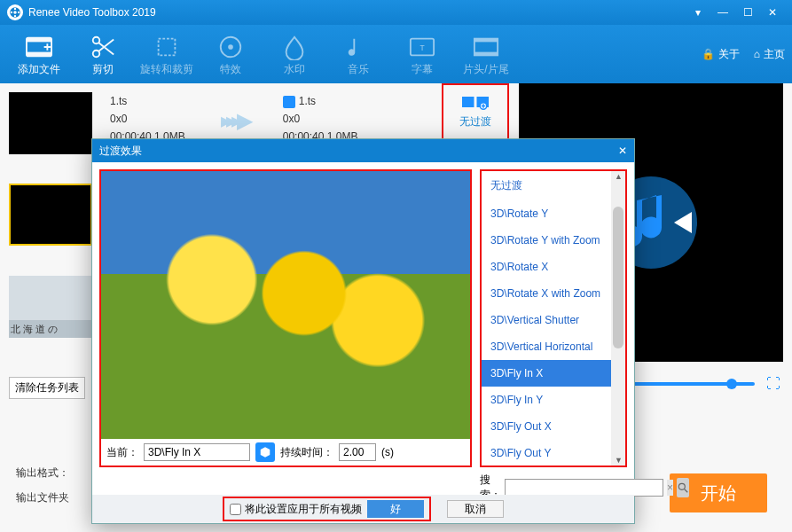 The image size is (792, 532). I want to click on film-add-icon, so click(39, 47).